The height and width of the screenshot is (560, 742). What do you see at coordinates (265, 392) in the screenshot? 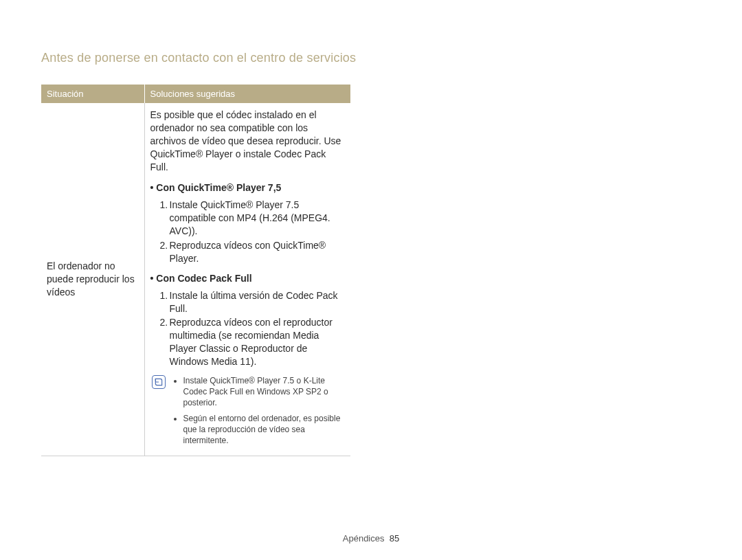
I see `note-item: Instale QuickTime® Player 7.5 o K-Lite C…` at bounding box center [265, 392].